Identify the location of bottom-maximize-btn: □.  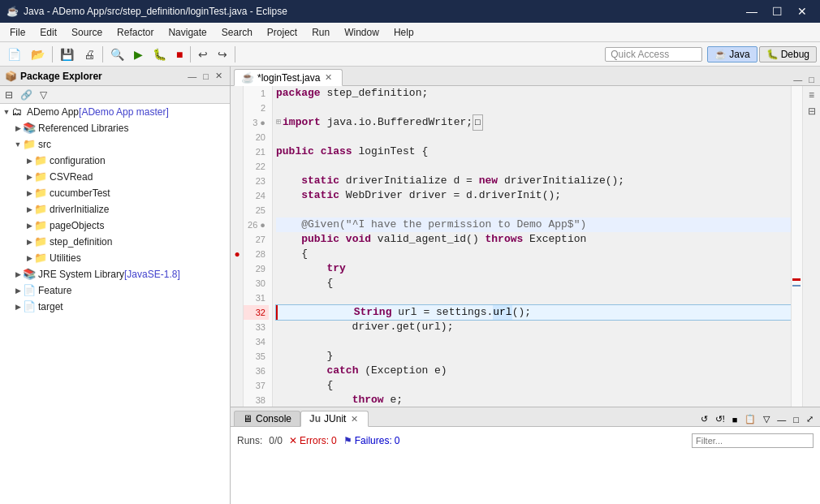
(796, 419).